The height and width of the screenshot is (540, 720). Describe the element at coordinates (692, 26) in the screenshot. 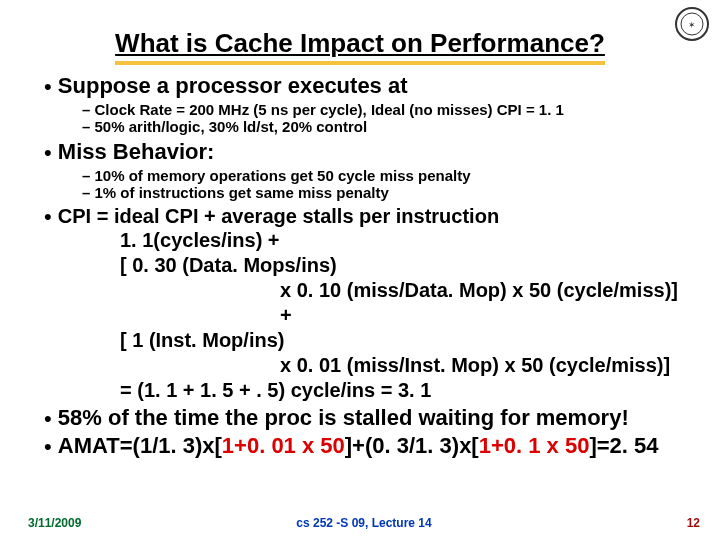

I see `university-seal-icon: ✶` at that location.